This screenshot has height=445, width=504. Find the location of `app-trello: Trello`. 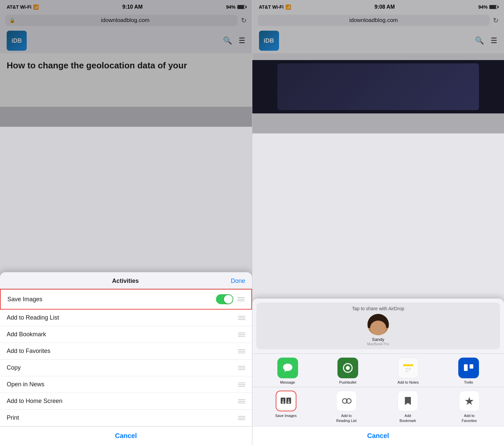

app-trello: Trello is located at coordinates (469, 371).